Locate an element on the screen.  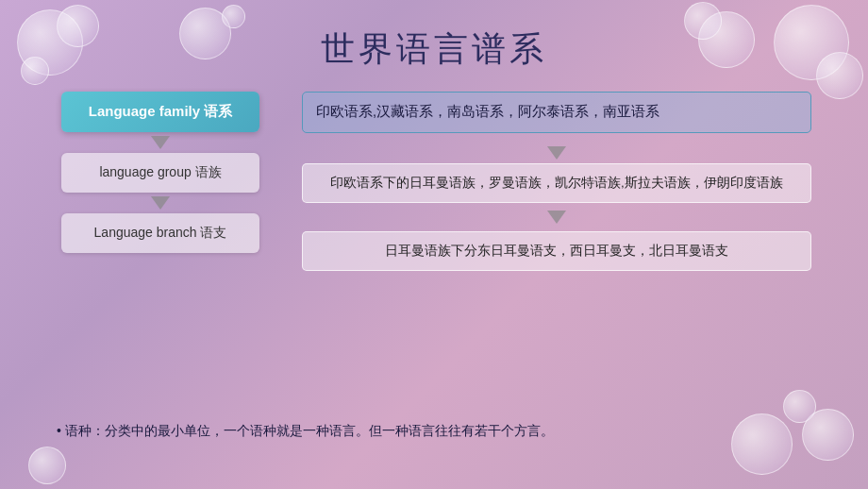
left-column: Language family 语系 language group 语族 Lan… is located at coordinates (160, 172).